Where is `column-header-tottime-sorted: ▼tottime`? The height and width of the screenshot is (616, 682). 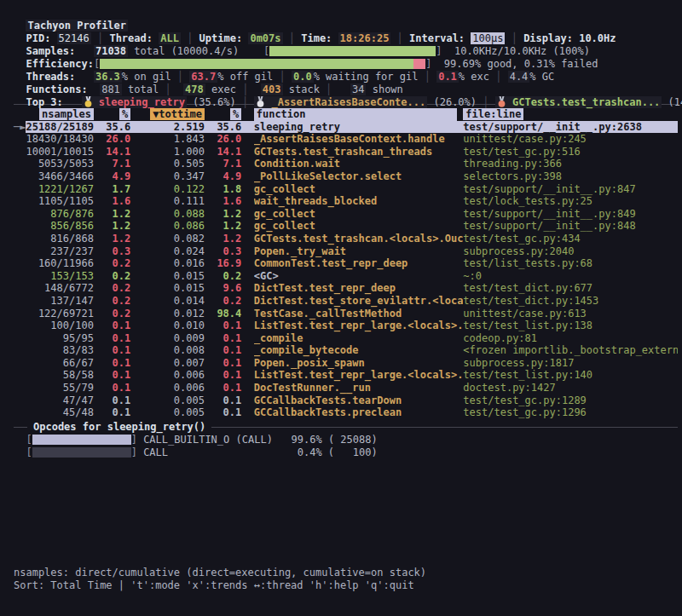 column-header-tottime-sorted: ▼tottime is located at coordinates (177, 114).